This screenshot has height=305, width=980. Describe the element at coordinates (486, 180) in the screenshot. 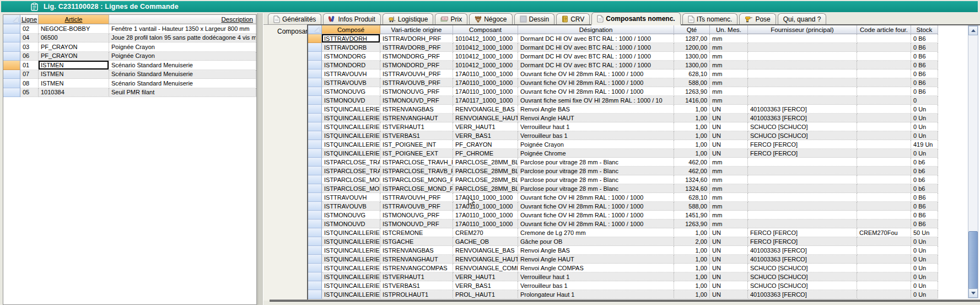

I see `cell-composant: PARCLOSE_28MM_BLANC` at that location.